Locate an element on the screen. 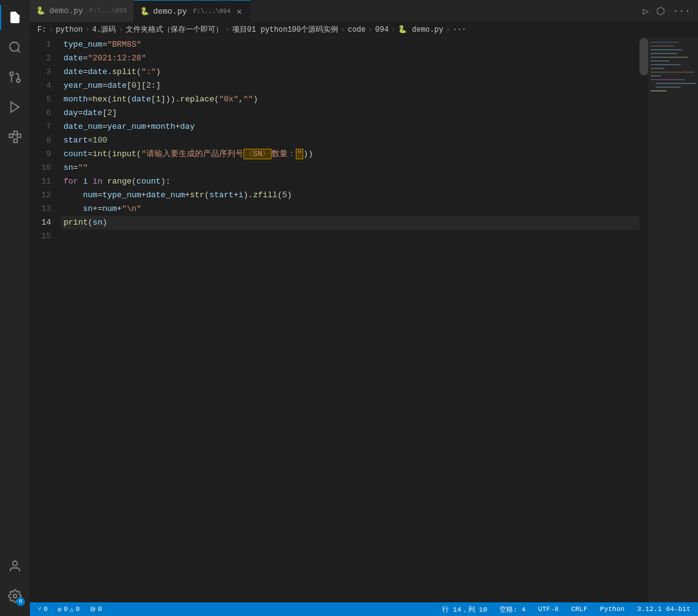 The image size is (698, 616). code-line-3: date=date.split(":") is located at coordinates (350, 72).